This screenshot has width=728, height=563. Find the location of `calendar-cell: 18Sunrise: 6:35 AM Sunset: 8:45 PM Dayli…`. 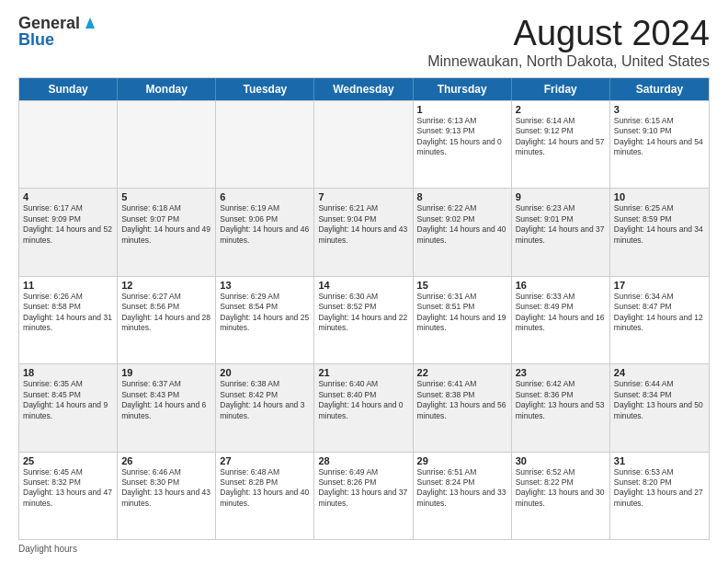

calendar-cell: 18Sunrise: 6:35 AM Sunset: 8:45 PM Dayli… is located at coordinates (68, 408).